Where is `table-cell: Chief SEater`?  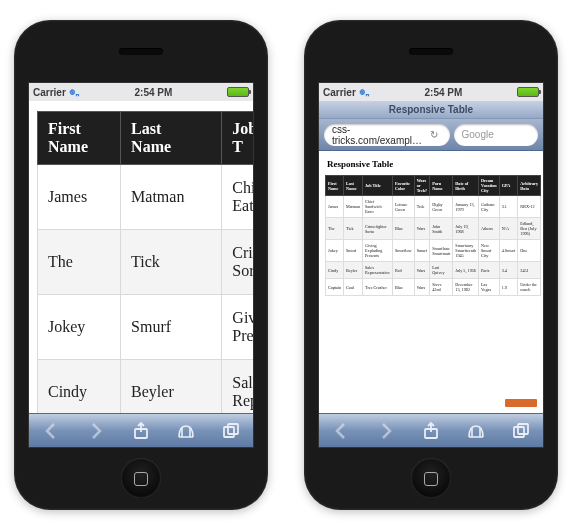 table-cell: Chief SEater is located at coordinates (238, 198).